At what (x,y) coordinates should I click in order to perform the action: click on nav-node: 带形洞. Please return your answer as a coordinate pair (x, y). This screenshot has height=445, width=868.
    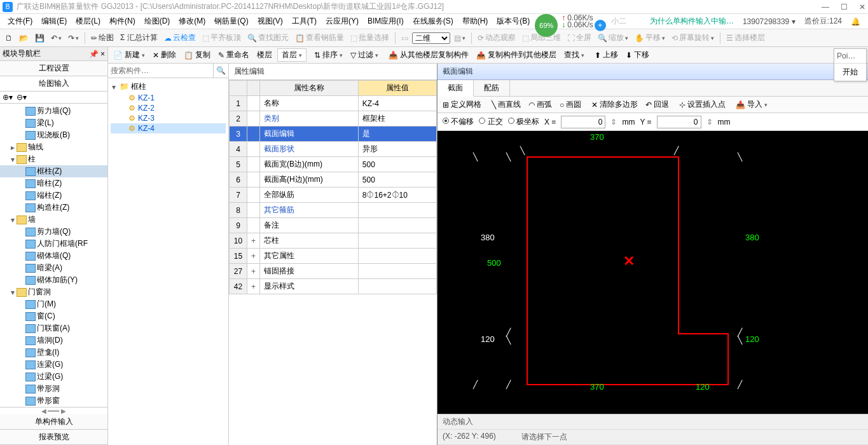
    Looking at the image, I should click on (53, 389).